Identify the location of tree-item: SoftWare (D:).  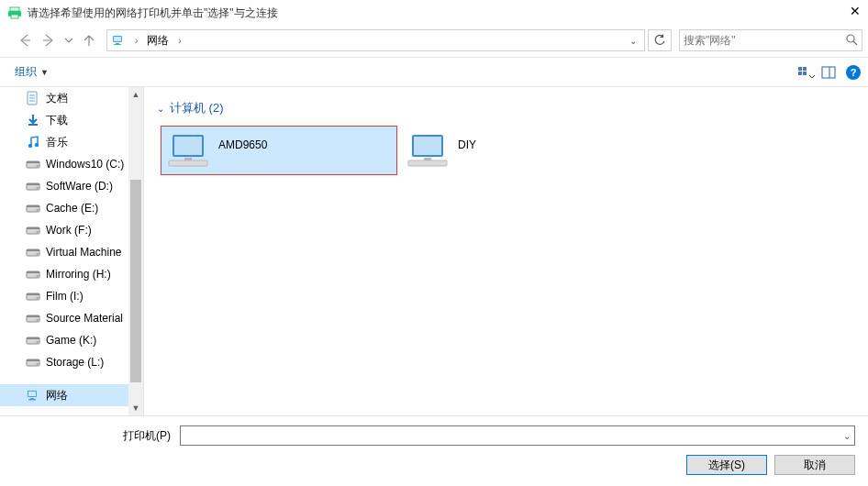
(72, 186).